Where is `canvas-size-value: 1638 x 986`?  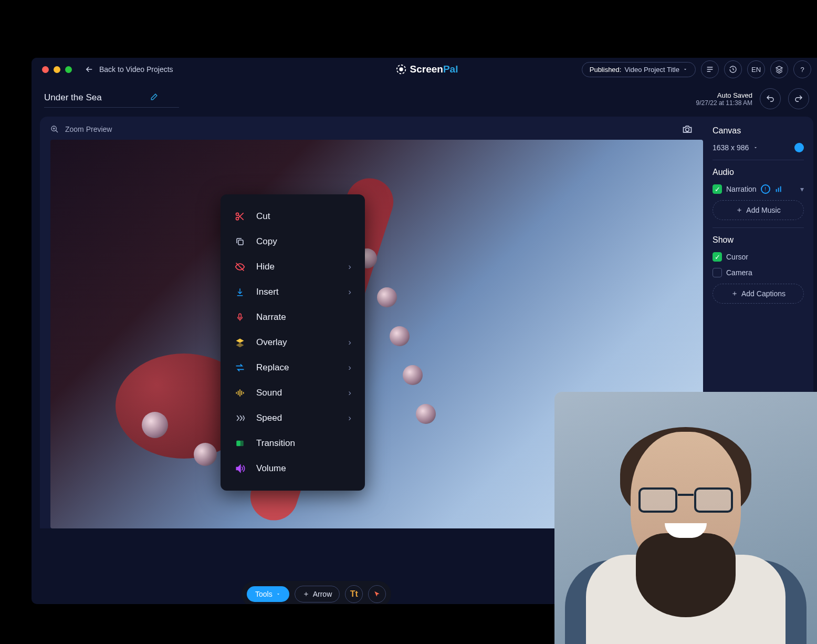
canvas-size-value: 1638 x 986 is located at coordinates (731, 148).